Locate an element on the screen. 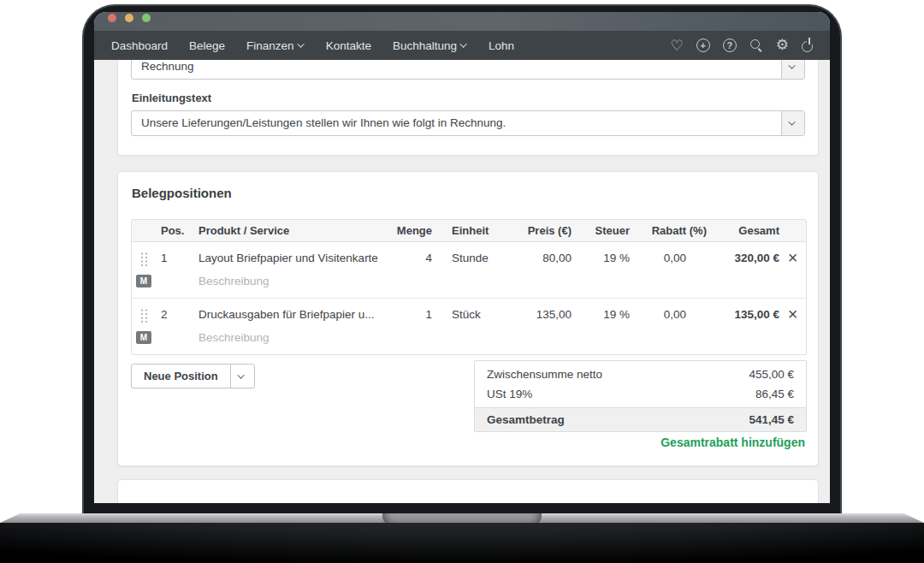 The width and height of the screenshot is (924, 563). document-header-card: Rechnung Einleitungstext Unsere Lieferun… is located at coordinates (468, 108).